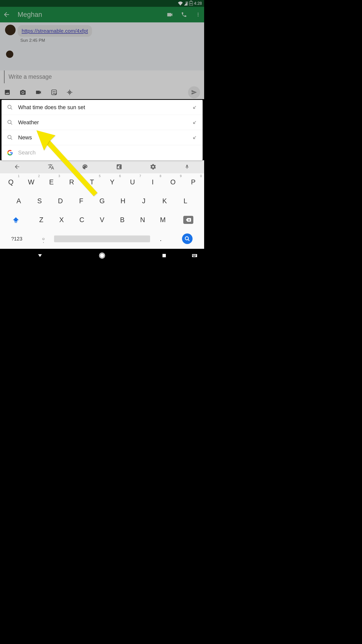 Image resolution: width=362 pixels, height=644 pixels. I want to click on key-x: X, so click(62, 220).